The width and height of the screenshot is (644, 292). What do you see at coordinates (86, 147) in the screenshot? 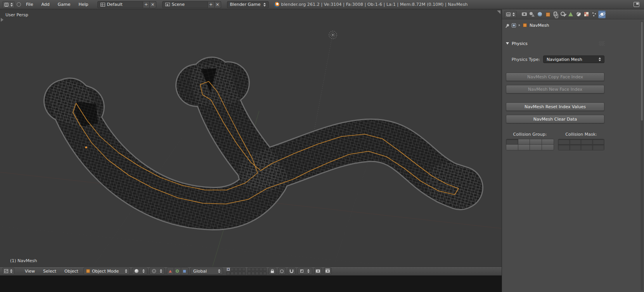
I see `selected-vertex-dot` at bounding box center [86, 147].